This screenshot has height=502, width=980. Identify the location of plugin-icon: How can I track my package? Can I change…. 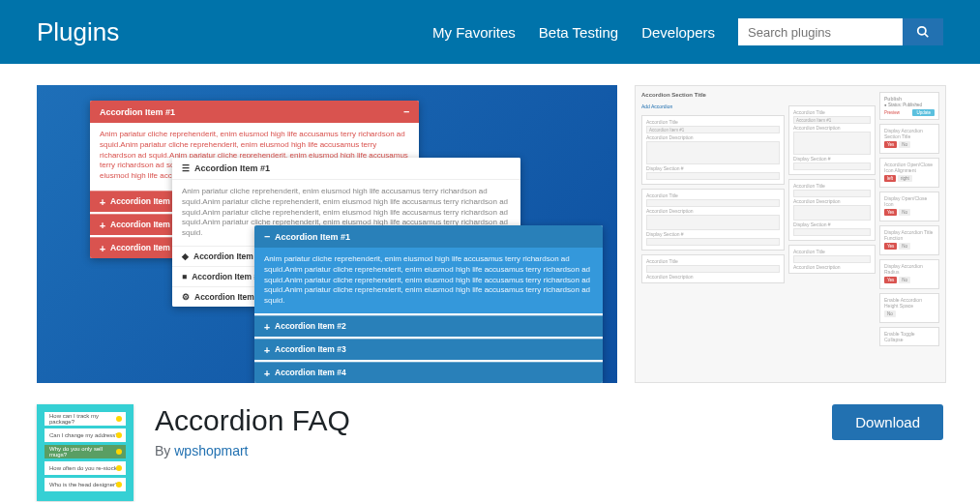
(85, 453).